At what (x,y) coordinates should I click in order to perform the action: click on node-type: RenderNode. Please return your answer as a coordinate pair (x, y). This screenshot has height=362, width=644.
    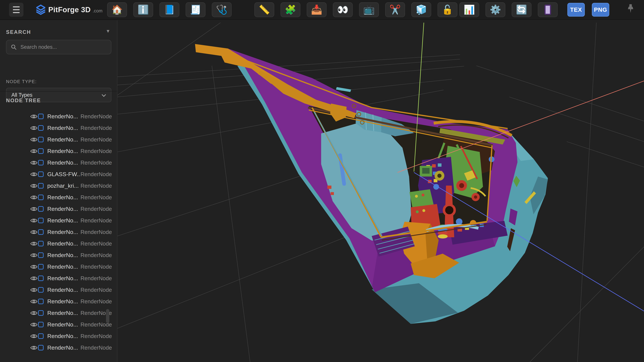
    Looking at the image, I should click on (96, 174).